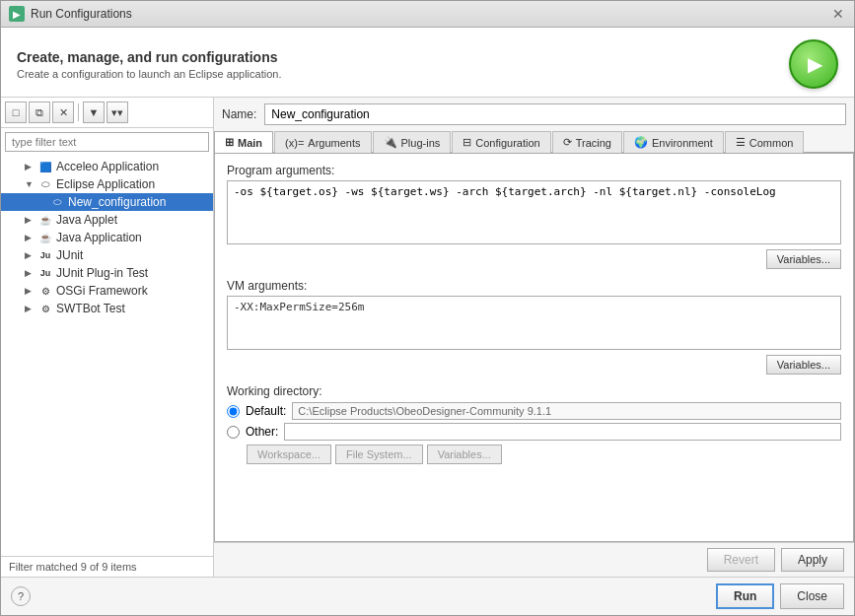  I want to click on tab-environment: 🌍 Environment, so click(674, 142).